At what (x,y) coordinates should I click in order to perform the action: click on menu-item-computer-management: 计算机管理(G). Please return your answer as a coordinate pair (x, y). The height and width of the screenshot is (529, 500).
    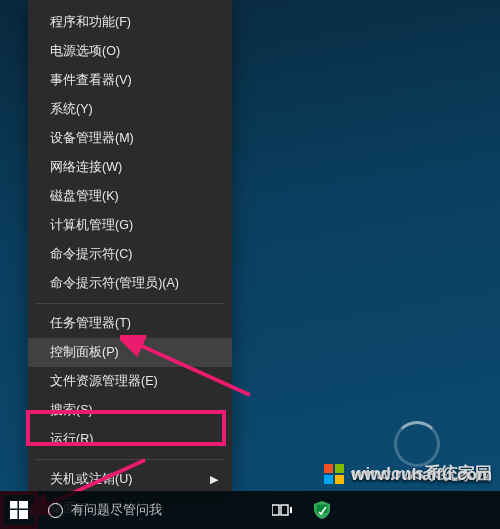
    Looking at the image, I should click on (130, 226).